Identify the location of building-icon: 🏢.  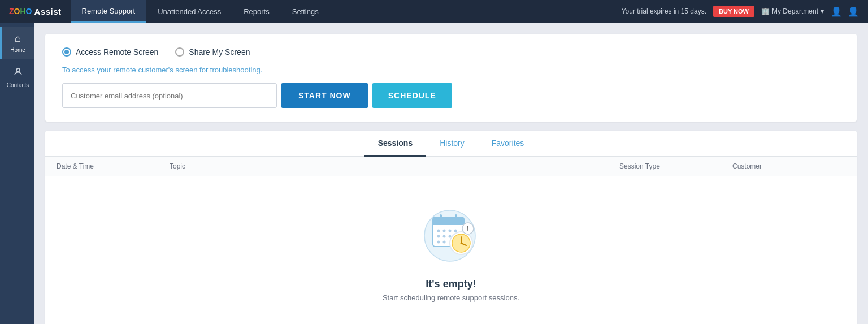
(765, 11).